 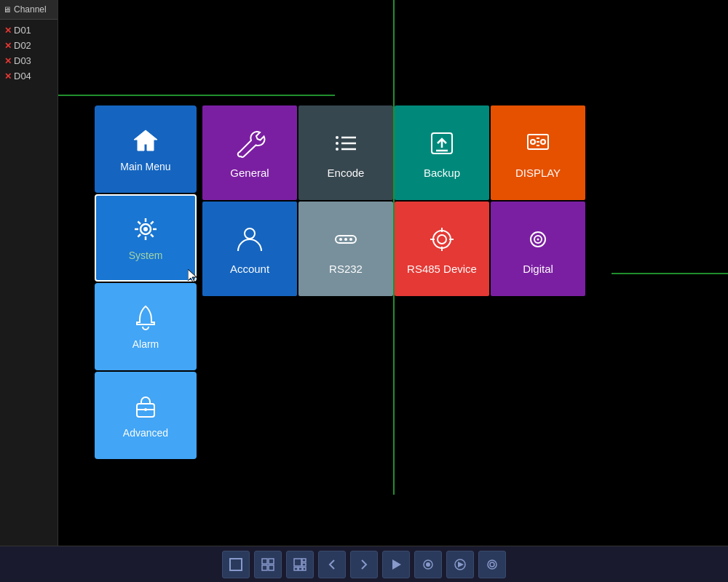 What do you see at coordinates (29, 76) in the screenshot?
I see `list-item: ✕ D04` at bounding box center [29, 76].